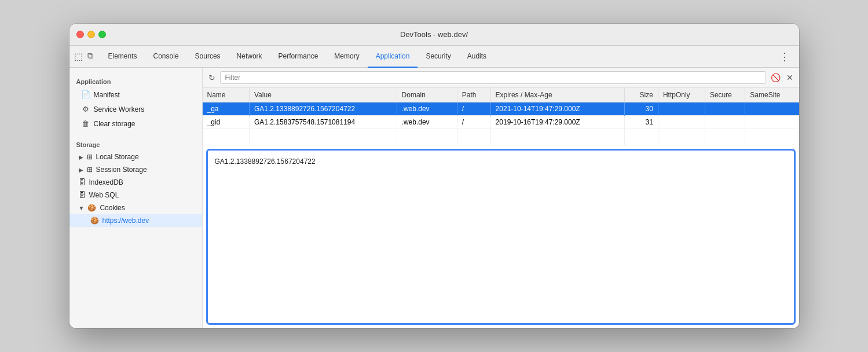 This screenshot has height=352, width=868. What do you see at coordinates (90, 57) in the screenshot?
I see `layers-icon: ⧉` at bounding box center [90, 57].